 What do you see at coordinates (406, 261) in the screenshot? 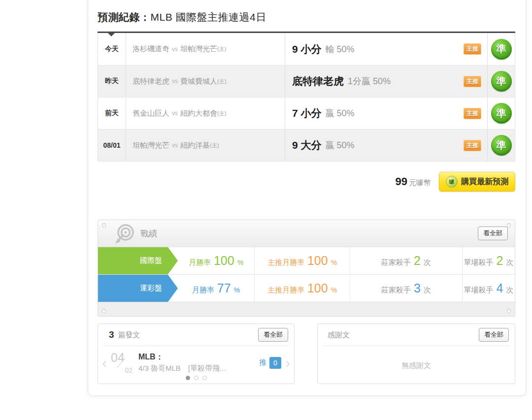
I see `stat-cell-banker-killer: 莊家殺手 2 次` at bounding box center [406, 261].